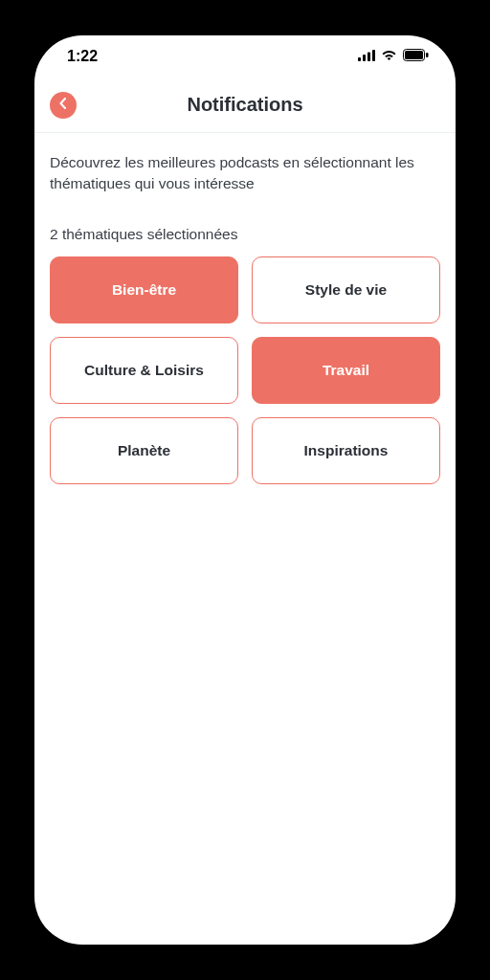 Image resolution: width=490 pixels, height=980 pixels. What do you see at coordinates (245, 105) in the screenshot?
I see `header: Notifications` at bounding box center [245, 105].